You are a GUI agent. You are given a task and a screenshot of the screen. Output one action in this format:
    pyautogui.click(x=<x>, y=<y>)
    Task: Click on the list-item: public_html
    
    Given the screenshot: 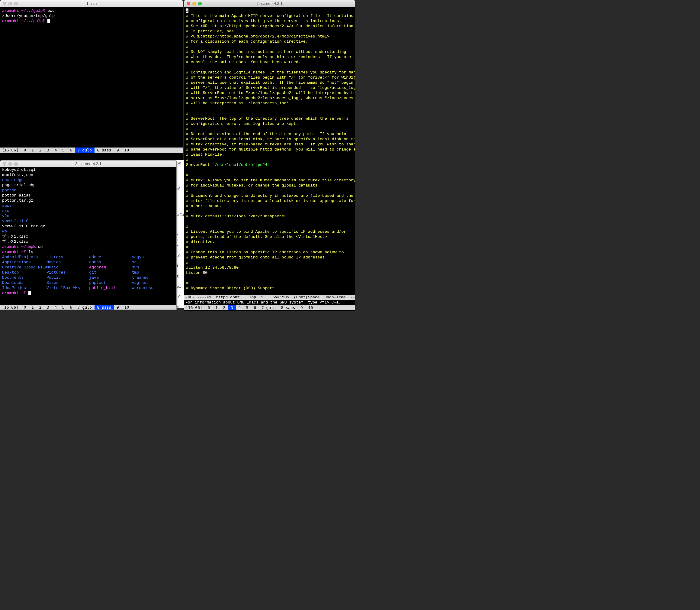 What is the action you would take?
    pyautogui.click(x=110, y=288)
    